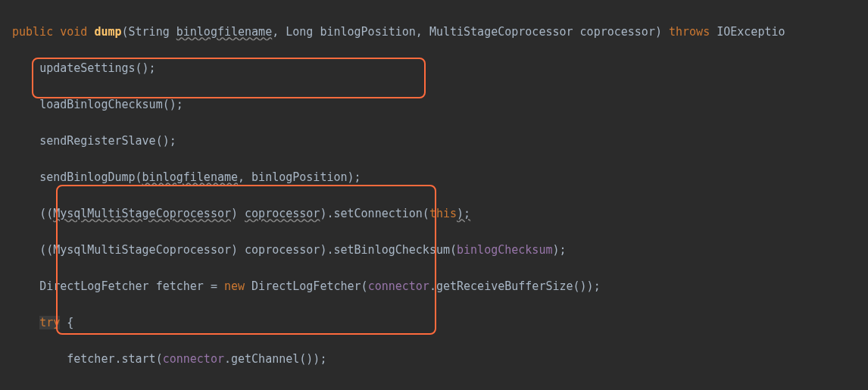  I want to click on code-line: while (fetcher.fetch()) {, so click(434, 388).